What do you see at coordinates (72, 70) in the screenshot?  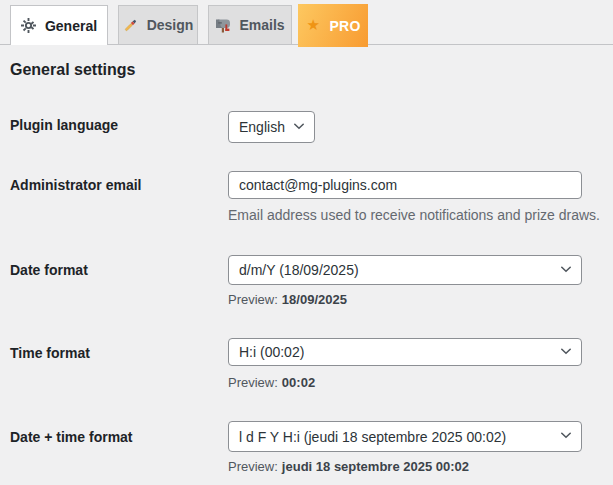 I see `page-title: General settings` at bounding box center [72, 70].